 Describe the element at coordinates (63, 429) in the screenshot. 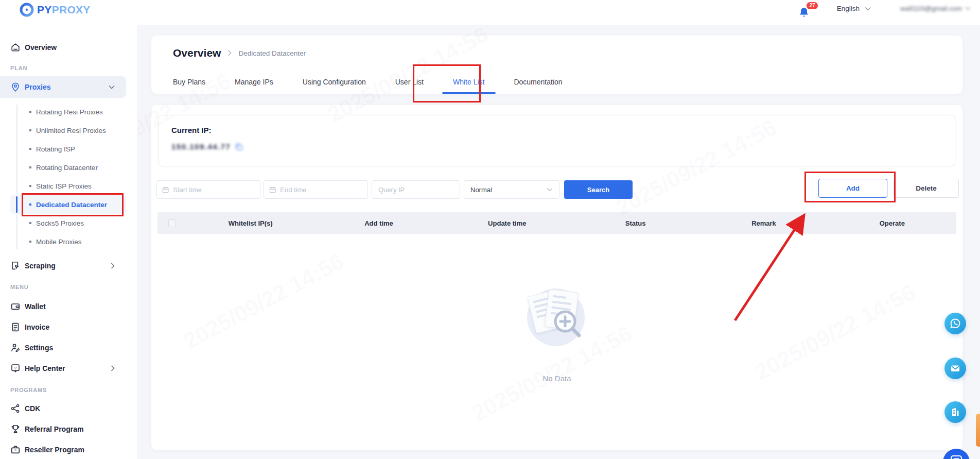

I see `sidebar-item-referral-program: Referral Program` at that location.